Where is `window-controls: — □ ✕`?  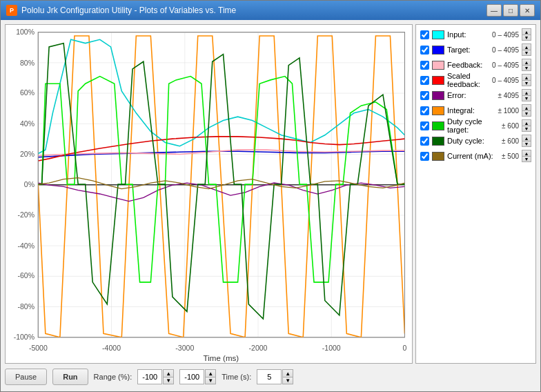 window-controls: — □ ✕ is located at coordinates (511, 10).